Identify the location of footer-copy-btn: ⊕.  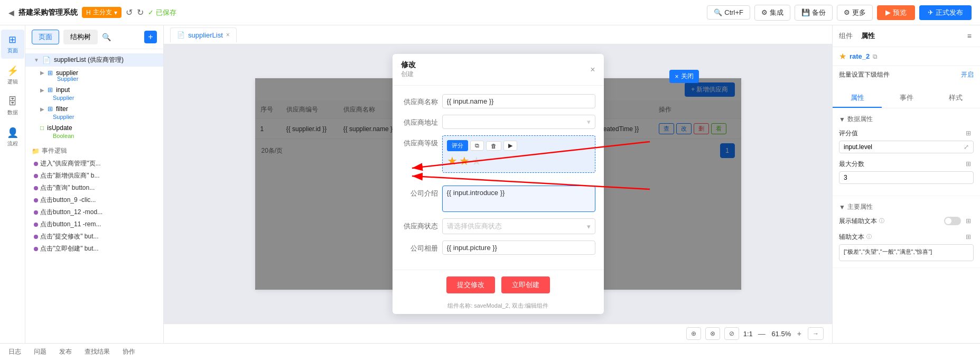
(694, 334).